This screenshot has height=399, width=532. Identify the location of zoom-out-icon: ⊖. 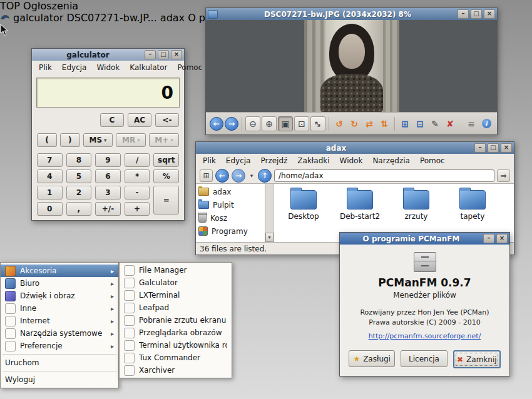
(253, 124).